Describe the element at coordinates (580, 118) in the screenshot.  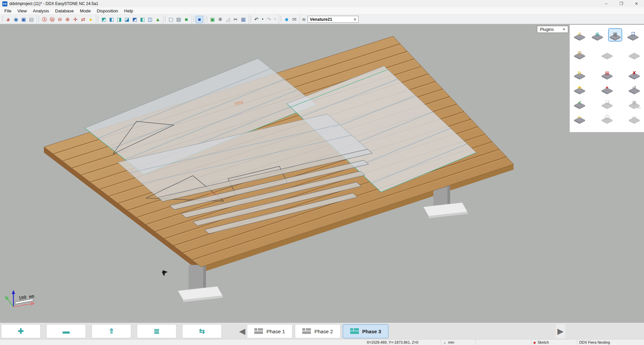
I see `move-supports-plugin: ⇐` at that location.